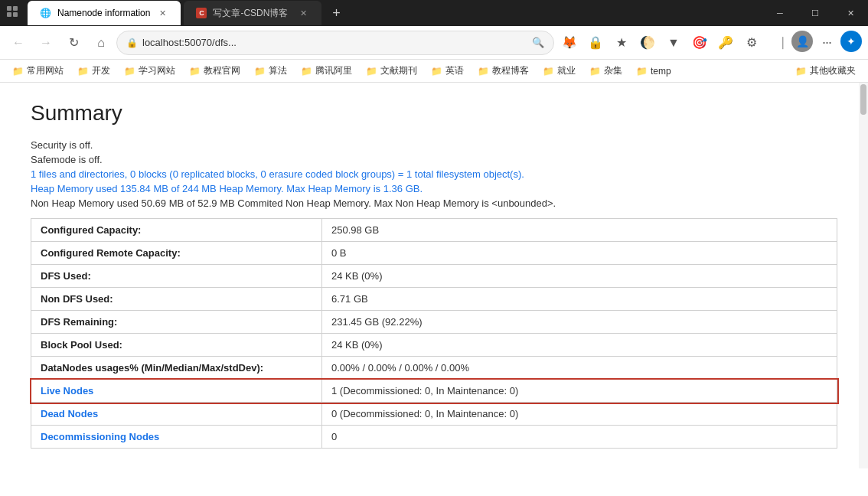  Describe the element at coordinates (45, 70) in the screenshot. I see `bookmark-label: 常用网站` at that location.